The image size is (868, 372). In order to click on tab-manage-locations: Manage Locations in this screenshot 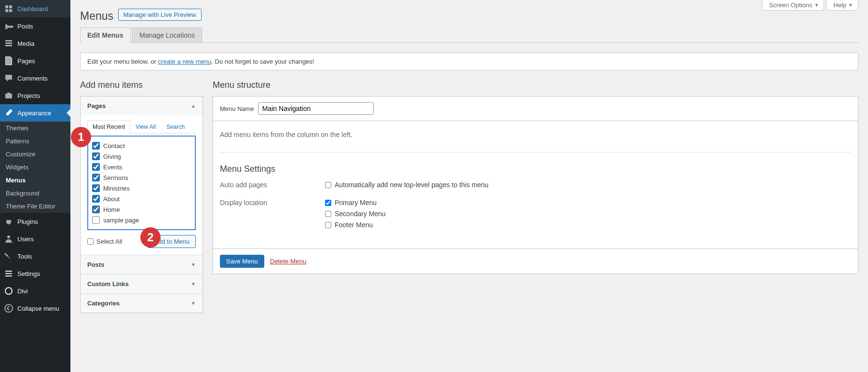, I will do `click(167, 35)`.